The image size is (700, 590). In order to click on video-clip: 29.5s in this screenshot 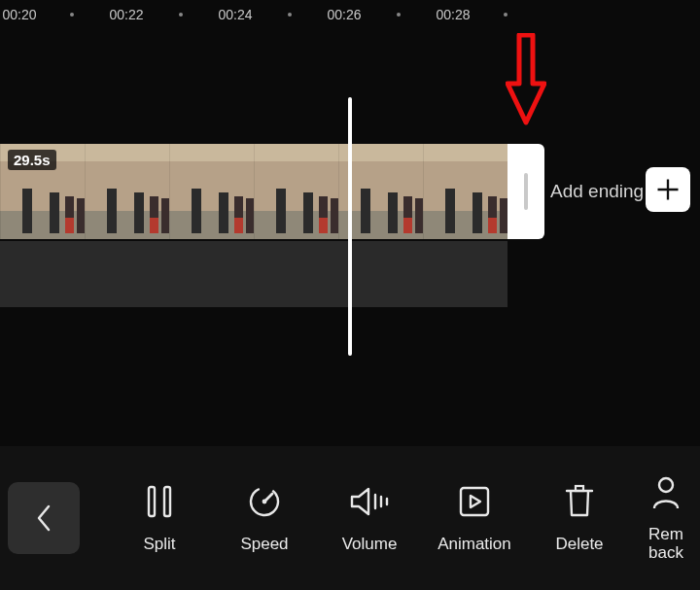, I will do `click(254, 191)`.